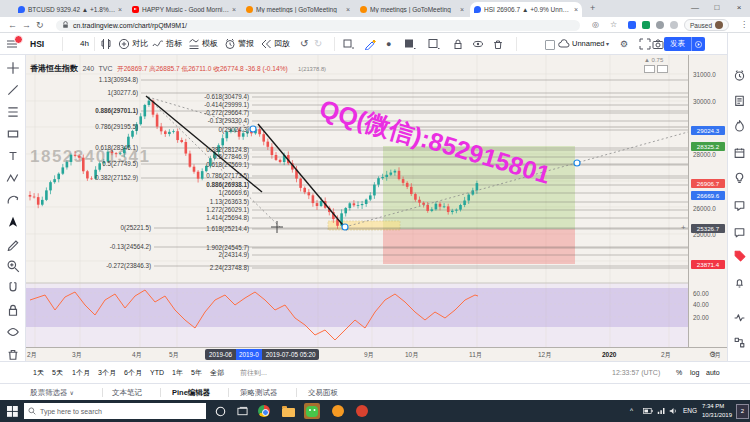 The width and height of the screenshot is (750, 422). I want to click on window-maximize-button: □, so click(717, 8).